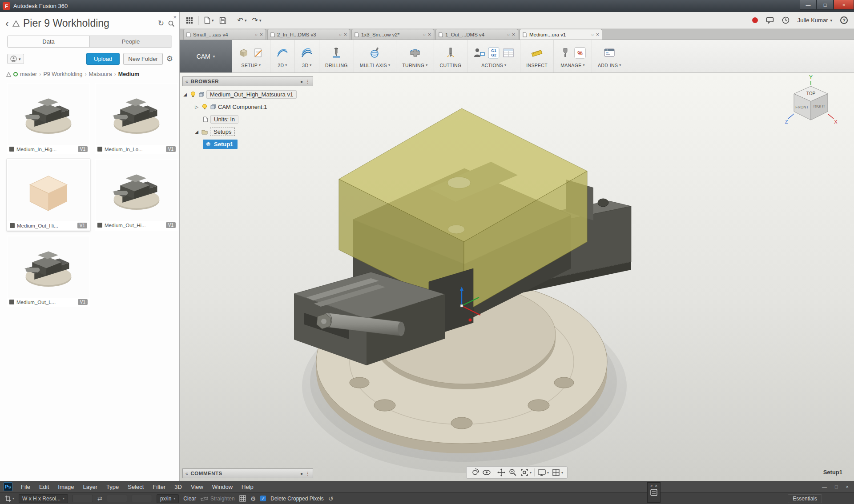 This screenshot has height=504, width=854. I want to click on document-tab: 2_In_H...DMS v3 ○ ×, so click(309, 34).